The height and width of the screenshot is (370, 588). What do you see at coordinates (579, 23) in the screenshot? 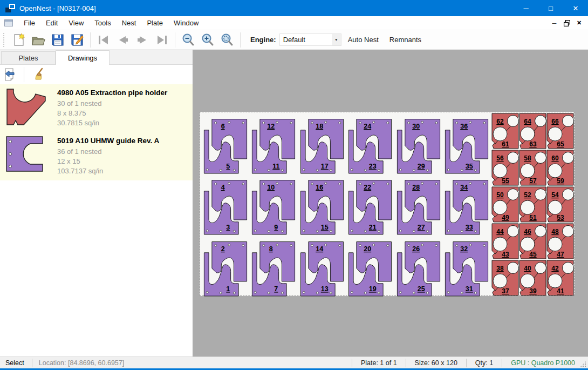
I see `mdi-close-icon: ✕` at bounding box center [579, 23].